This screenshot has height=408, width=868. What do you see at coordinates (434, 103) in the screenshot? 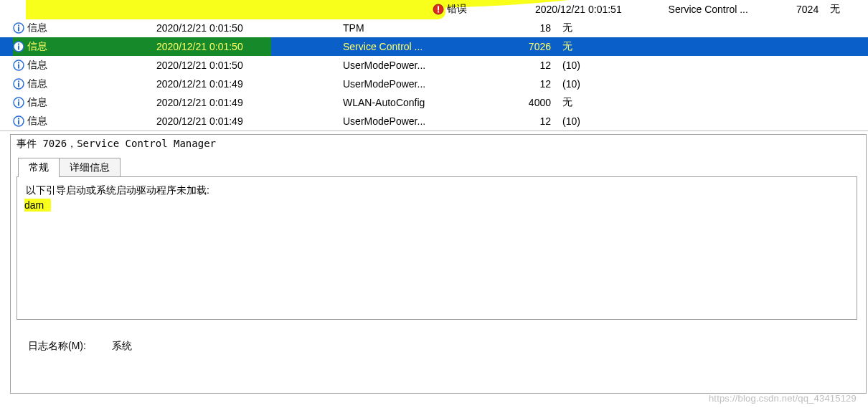
I see `event-row: 信息2020/12/21 0:01:49WLAN-AutoConfig4000无` at bounding box center [434, 103].